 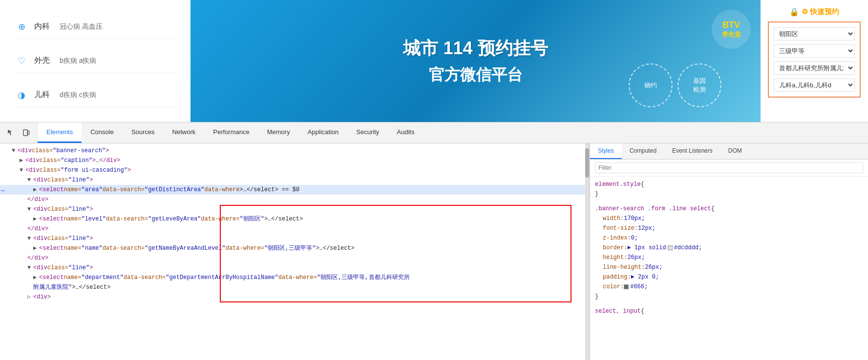 What do you see at coordinates (44, 60) in the screenshot?
I see `menu-label-shell: 外壳` at bounding box center [44, 60].